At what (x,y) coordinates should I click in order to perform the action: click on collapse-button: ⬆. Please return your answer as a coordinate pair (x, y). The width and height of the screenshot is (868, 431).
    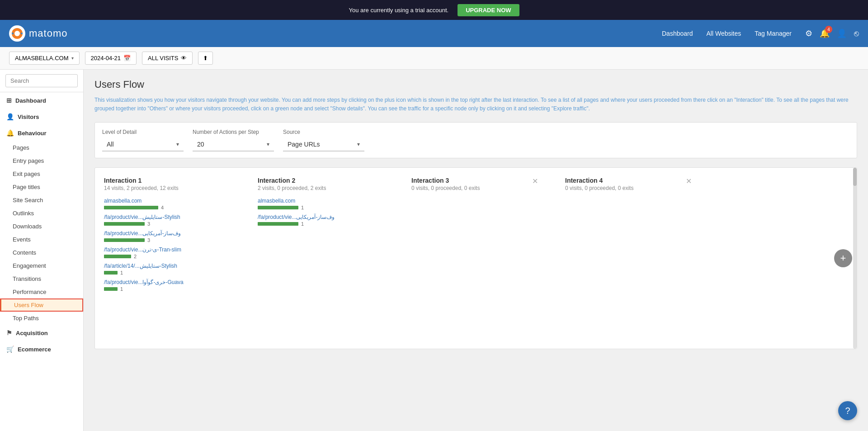
    Looking at the image, I should click on (205, 58).